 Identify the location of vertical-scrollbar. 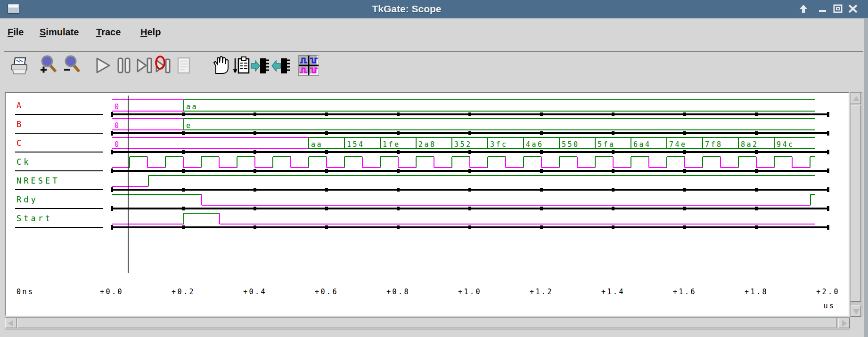
(856, 205).